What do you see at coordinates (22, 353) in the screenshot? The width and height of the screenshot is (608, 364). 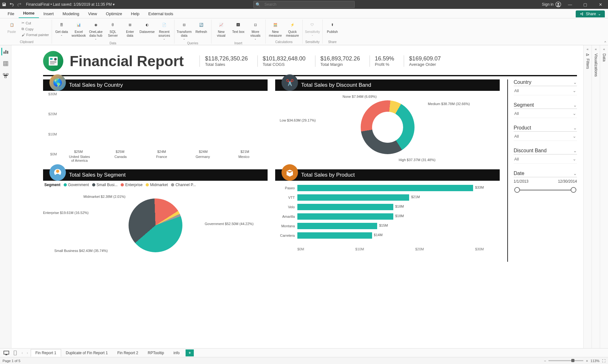 I see `prev-page-button: ‹` at bounding box center [22, 353].